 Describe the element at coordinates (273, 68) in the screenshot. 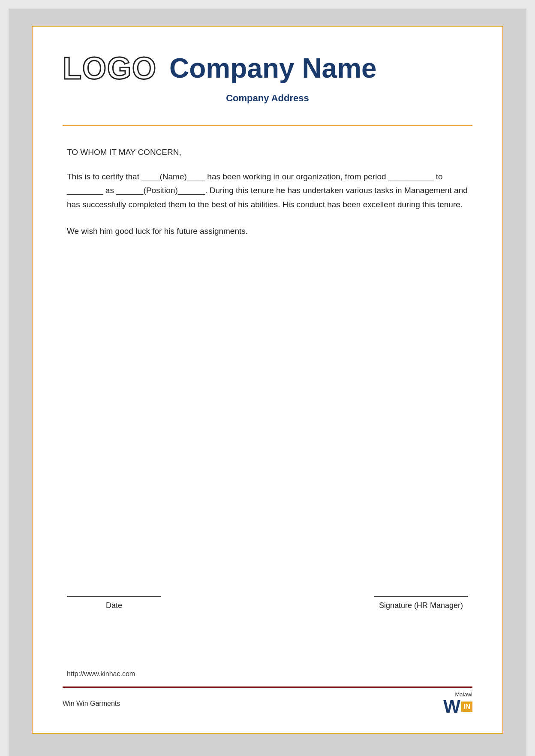

I see `company-name-heading: Company Name` at that location.